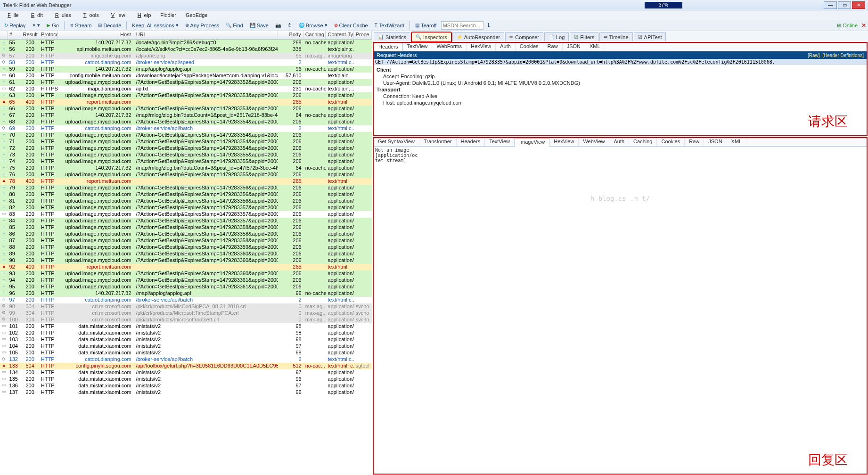  Describe the element at coordinates (595, 47) in the screenshot. I see `req-tab-xml: XML` at that location.